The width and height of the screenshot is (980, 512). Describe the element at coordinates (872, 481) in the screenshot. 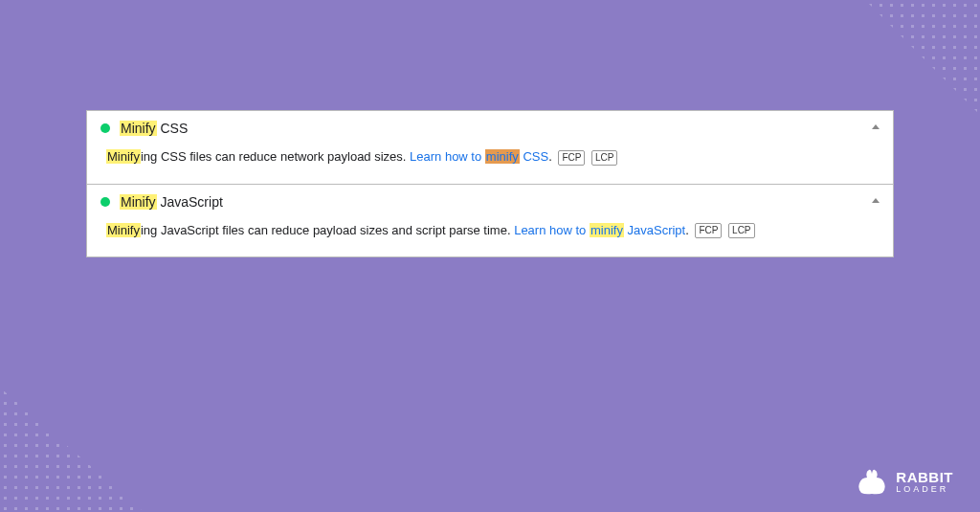

I see `rabbit-icon` at that location.